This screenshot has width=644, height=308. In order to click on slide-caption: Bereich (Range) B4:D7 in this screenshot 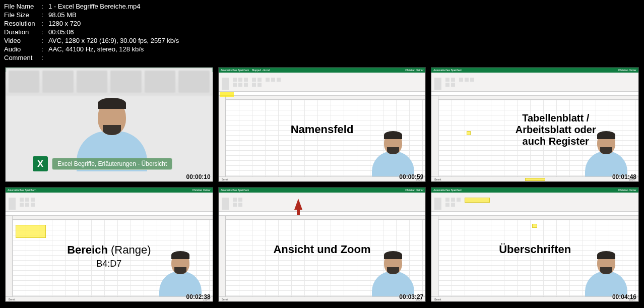, I will do `click(109, 256)`.